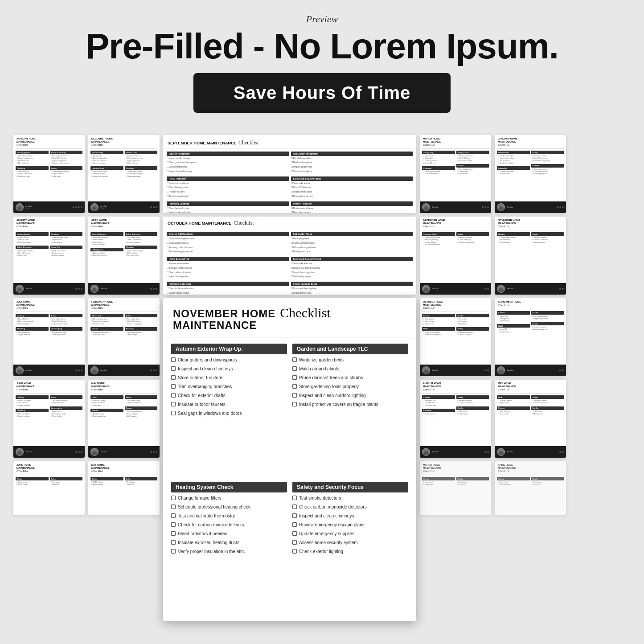 This screenshot has width=644, height=644. What do you see at coordinates (228, 243) in the screenshot?
I see `list-item: Drain and store hoses` at bounding box center [228, 243].